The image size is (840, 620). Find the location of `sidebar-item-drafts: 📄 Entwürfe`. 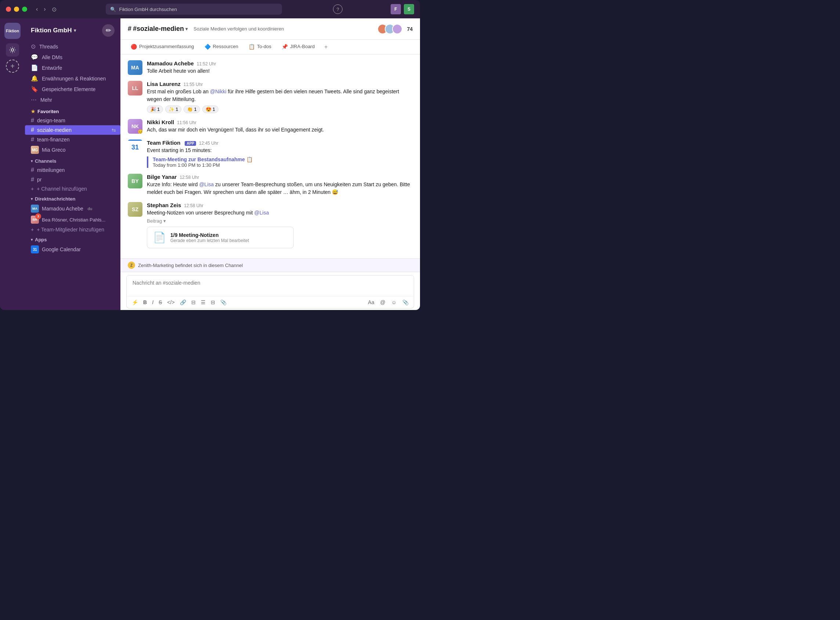

sidebar-item-drafts: 📄 Entwürfe is located at coordinates (73, 68).